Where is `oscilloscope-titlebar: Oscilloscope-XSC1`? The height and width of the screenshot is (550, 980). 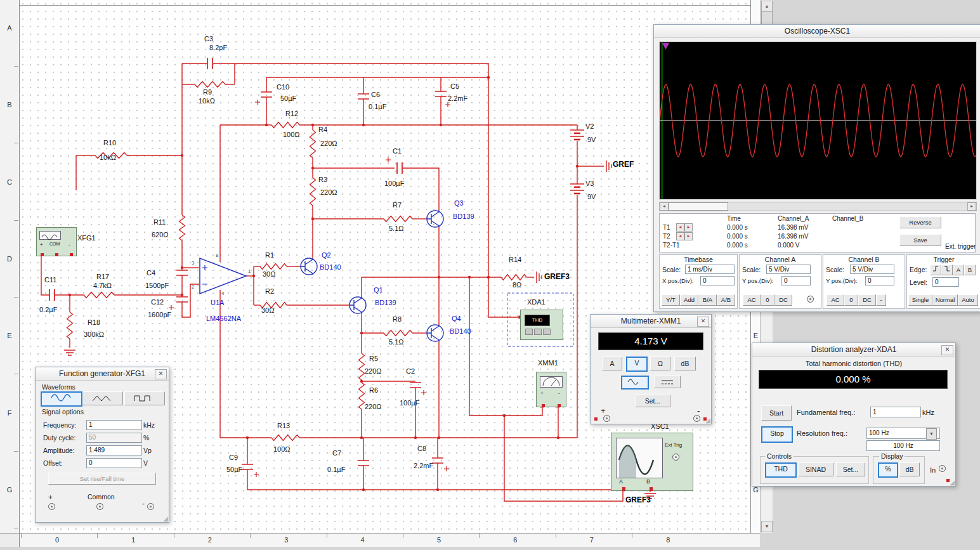 oscilloscope-titlebar: Oscilloscope-XSC1 is located at coordinates (817, 32).